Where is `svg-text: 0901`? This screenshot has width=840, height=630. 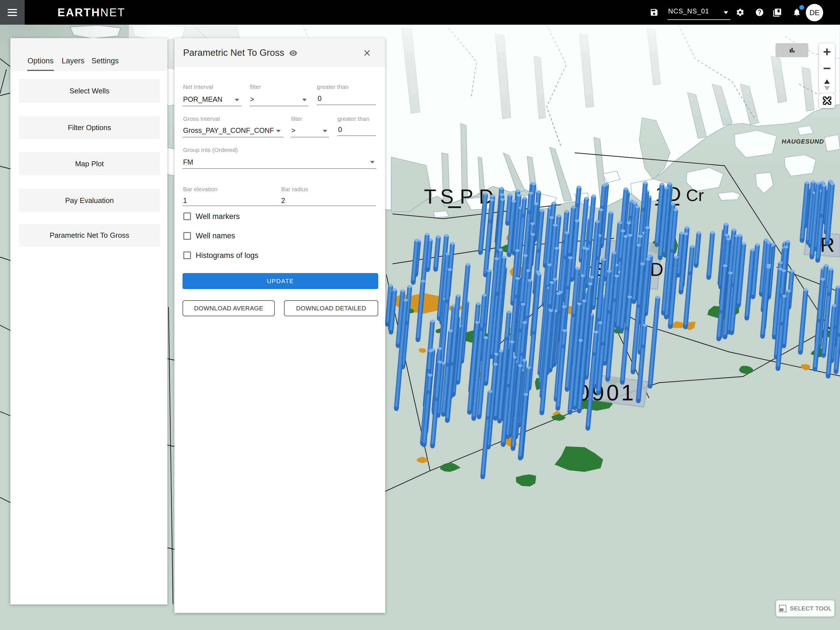
svg-text: 0901 is located at coordinates (606, 393).